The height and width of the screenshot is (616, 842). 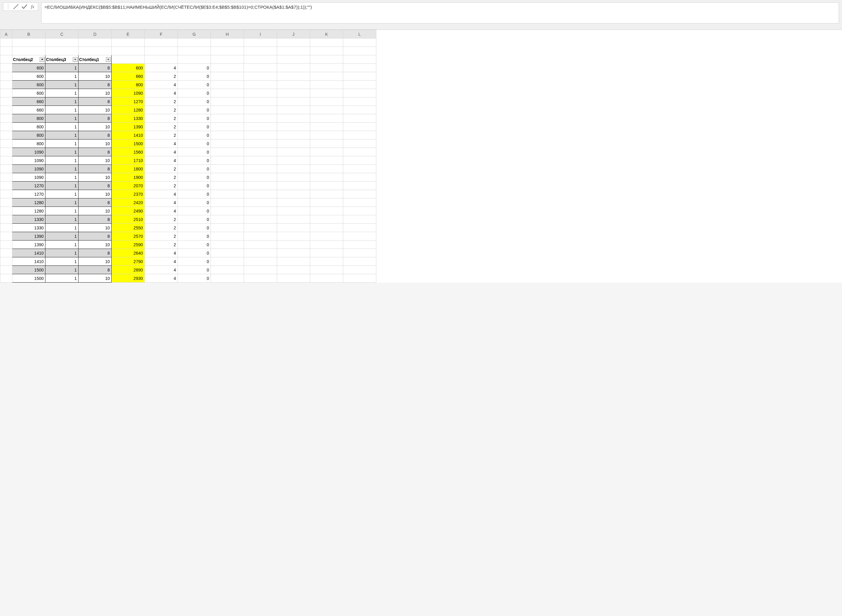 I want to click on column-header-H: H, so click(x=228, y=34).